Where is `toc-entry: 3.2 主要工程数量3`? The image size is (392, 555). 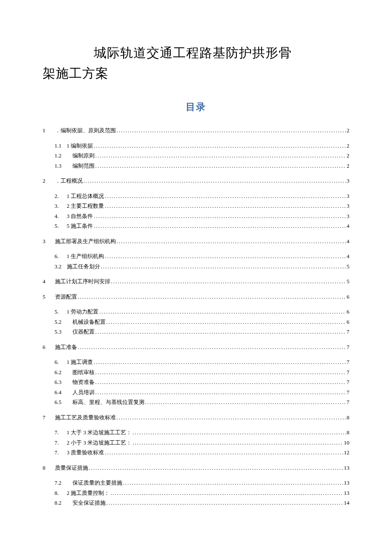 toc-entry: 3.2 主要工程数量3 is located at coordinates (202, 206).